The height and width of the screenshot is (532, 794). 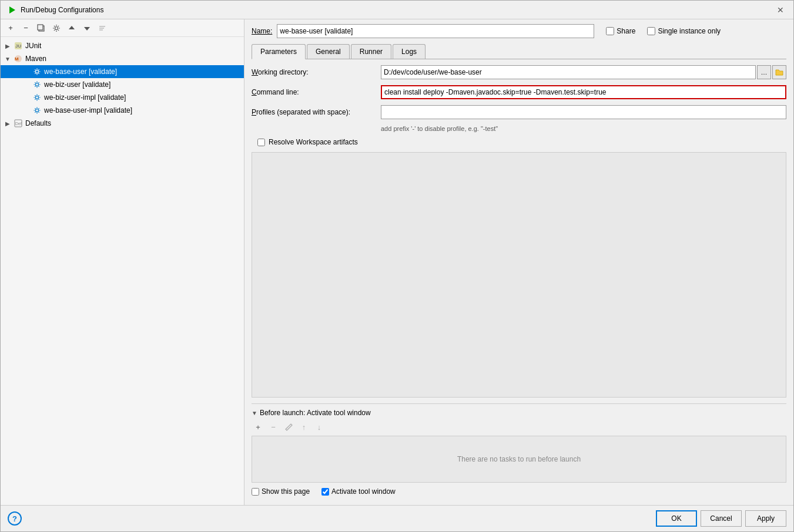 I want to click on config-toolbar: + −, so click(x=122, y=28).